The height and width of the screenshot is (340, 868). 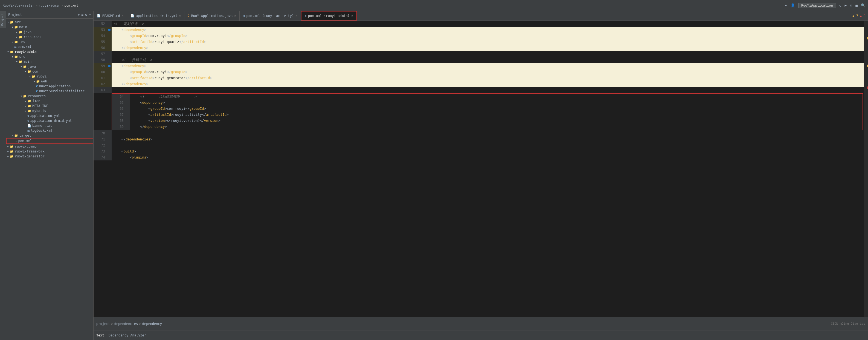 I want to click on tab-app-druid: 📄 application-druid.yml ✕, so click(x=156, y=16).